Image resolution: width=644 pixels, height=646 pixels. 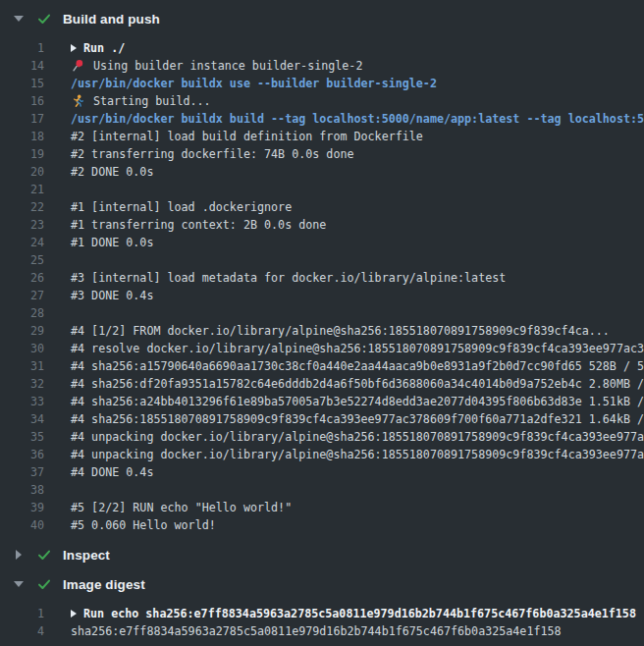 I want to click on log-line: 21, so click(x=322, y=189).